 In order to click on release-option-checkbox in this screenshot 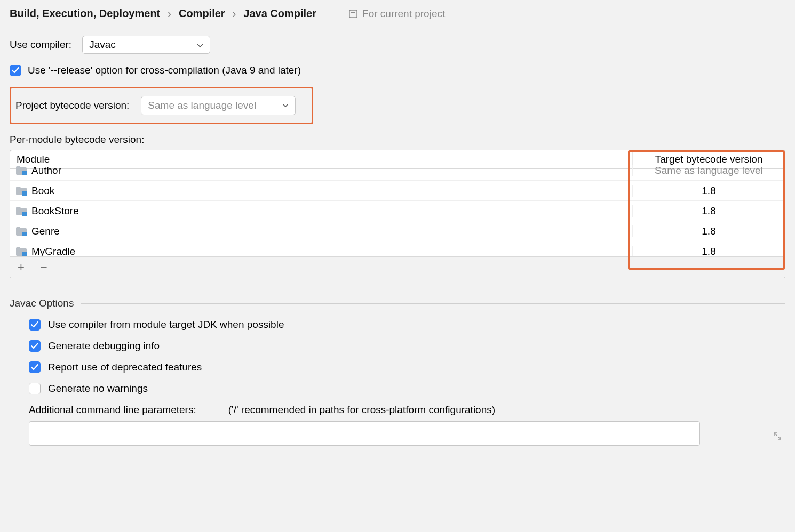, I will do `click(15, 70)`.